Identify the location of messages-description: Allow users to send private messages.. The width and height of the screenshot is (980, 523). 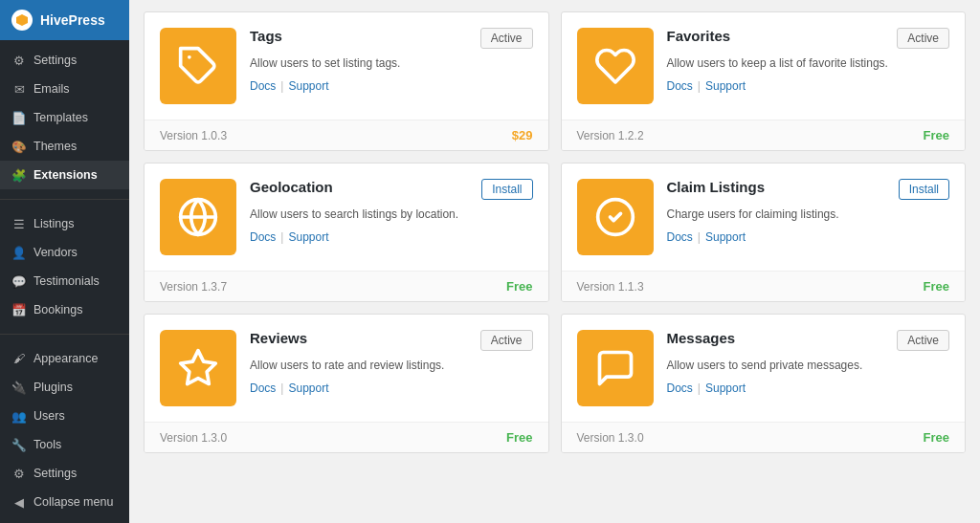
(809, 365).